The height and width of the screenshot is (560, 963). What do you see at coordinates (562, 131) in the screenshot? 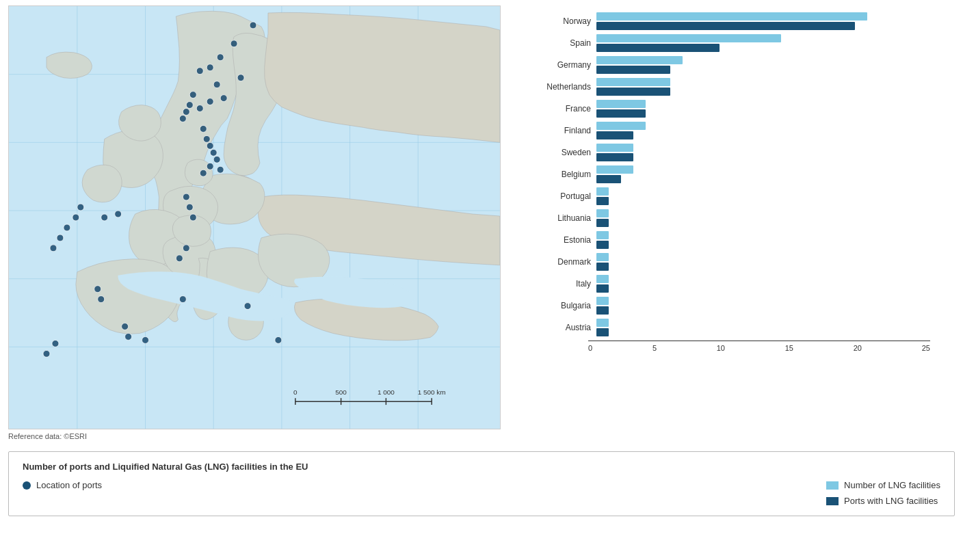
I see `chart-country-label: Finland` at bounding box center [562, 131].